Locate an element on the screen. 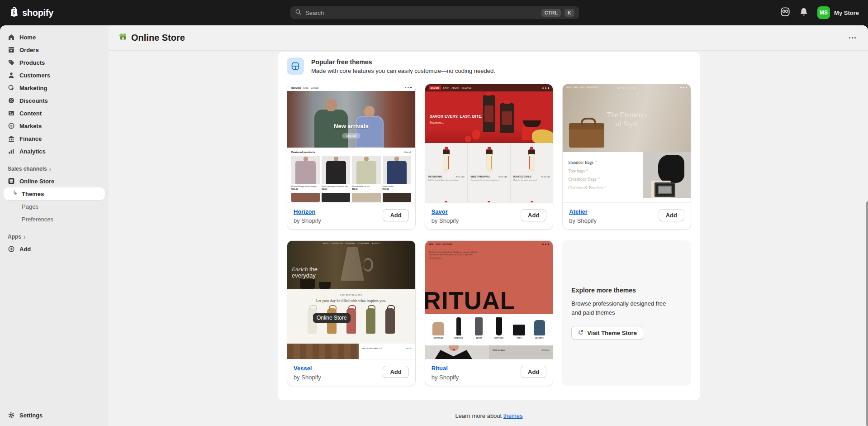 This screenshot has height=426, width=868. theme-name-link: Vessel is located at coordinates (303, 369).